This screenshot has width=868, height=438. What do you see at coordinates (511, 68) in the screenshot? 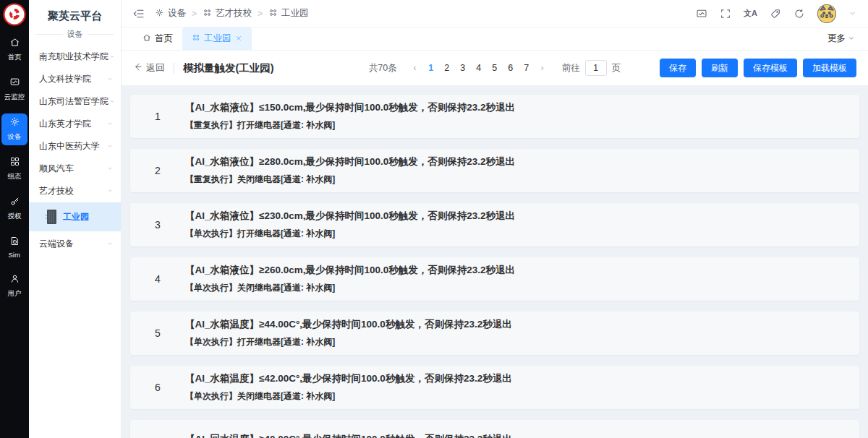
I see `page-button-6: 6` at bounding box center [511, 68].